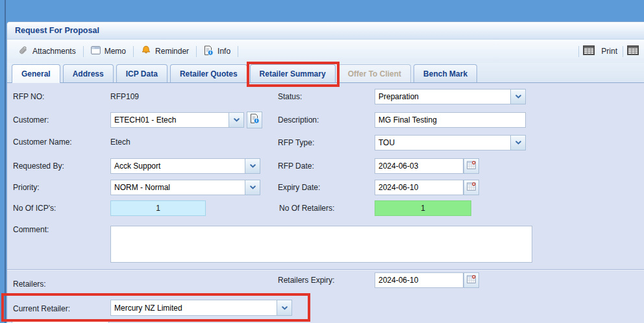 The width and height of the screenshot is (644, 323). I want to click on retailers-label: Retailers:, so click(30, 284).